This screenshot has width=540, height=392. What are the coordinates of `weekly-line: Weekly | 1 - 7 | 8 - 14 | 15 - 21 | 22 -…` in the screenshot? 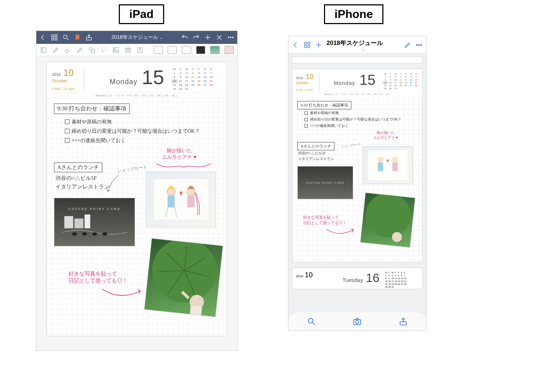 It's located at (137, 96).